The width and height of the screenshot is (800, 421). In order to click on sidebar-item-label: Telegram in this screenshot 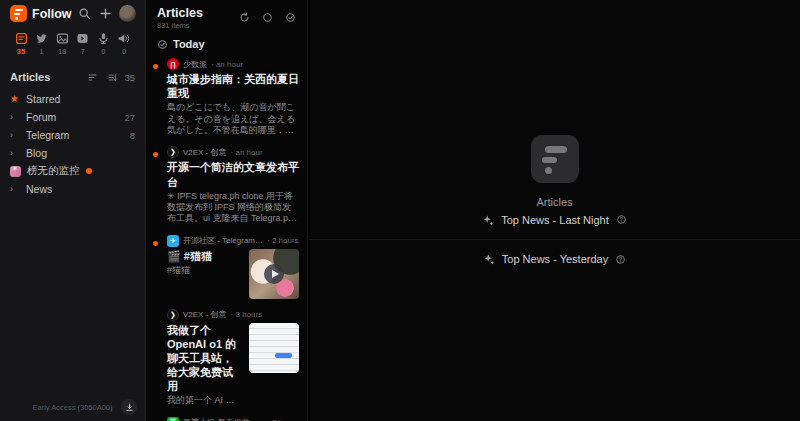, I will do `click(48, 135)`.